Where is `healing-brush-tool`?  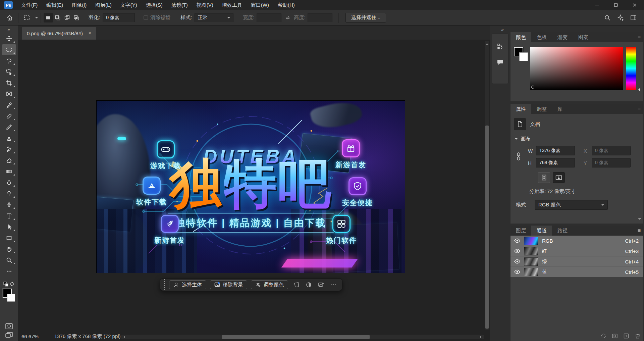
healing-brush-tool is located at coordinates (9, 116).